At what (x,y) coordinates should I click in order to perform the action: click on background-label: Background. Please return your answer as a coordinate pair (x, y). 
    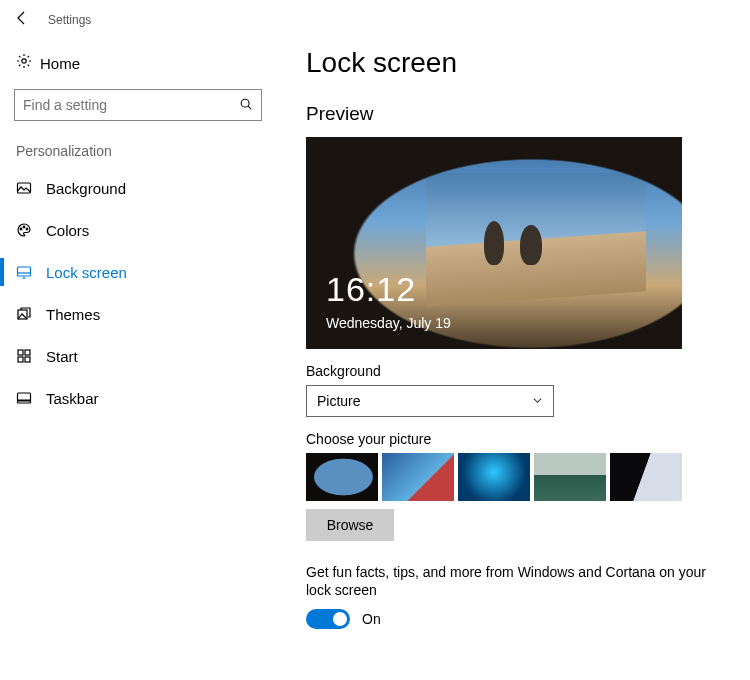
    Looking at the image, I should click on (518, 371).